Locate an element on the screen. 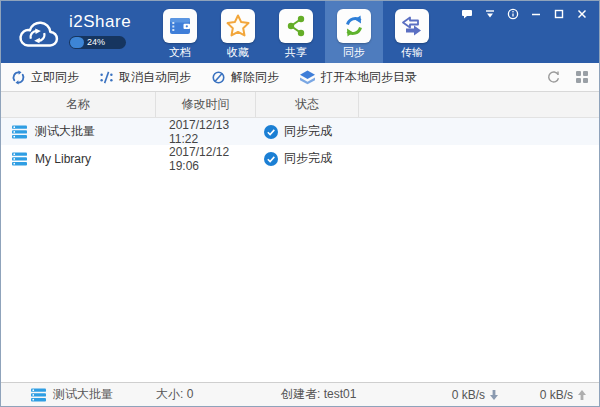  modified-cell: 2017/12/12 19:06 is located at coordinates (206, 159).